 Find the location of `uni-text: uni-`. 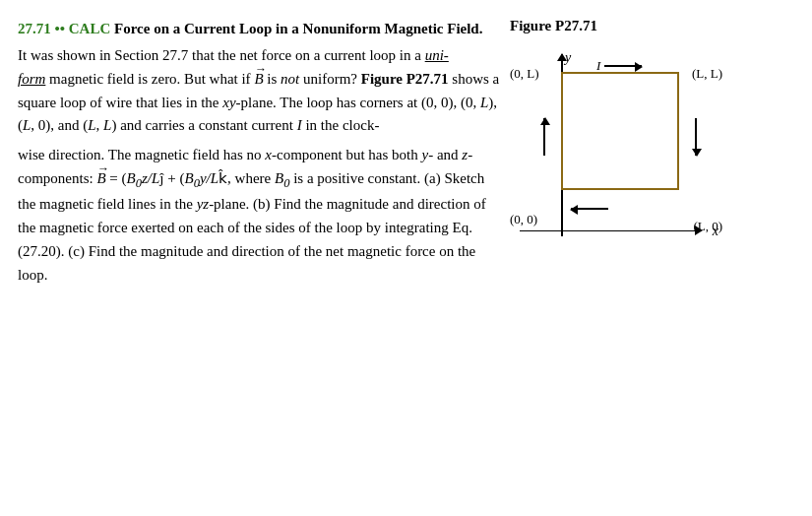

uni-text: uni- is located at coordinates (437, 55).